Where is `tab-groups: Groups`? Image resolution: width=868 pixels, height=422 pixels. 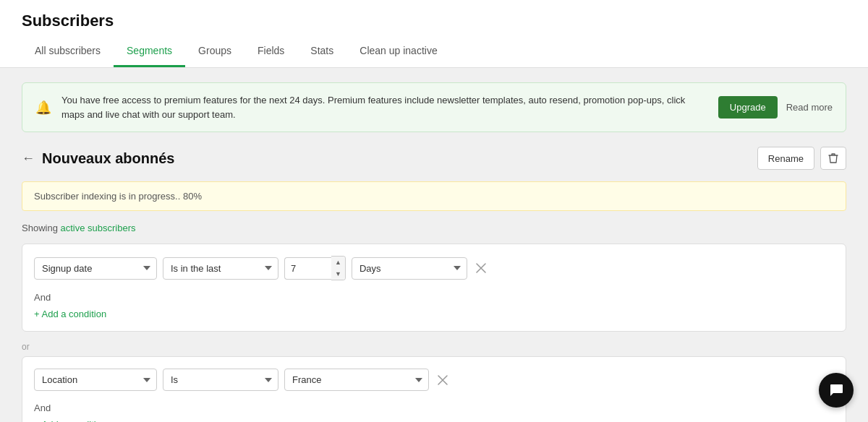 tab-groups: Groups is located at coordinates (215, 52).